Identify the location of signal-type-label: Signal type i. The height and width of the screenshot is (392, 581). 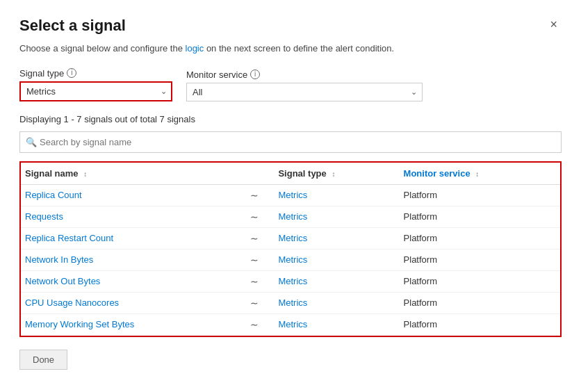
(96, 74).